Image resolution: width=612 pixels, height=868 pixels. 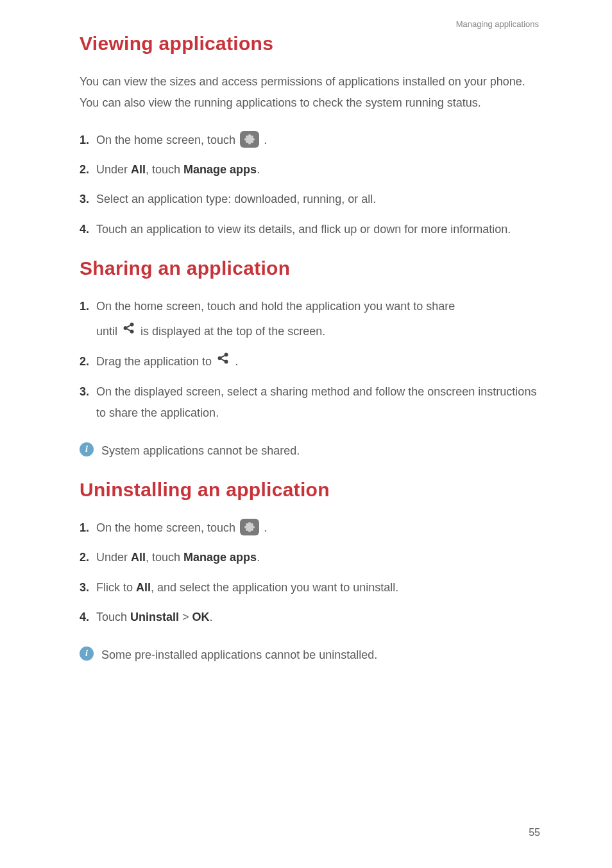 I want to click on step-item: Drag the application to ., so click(x=309, y=362).